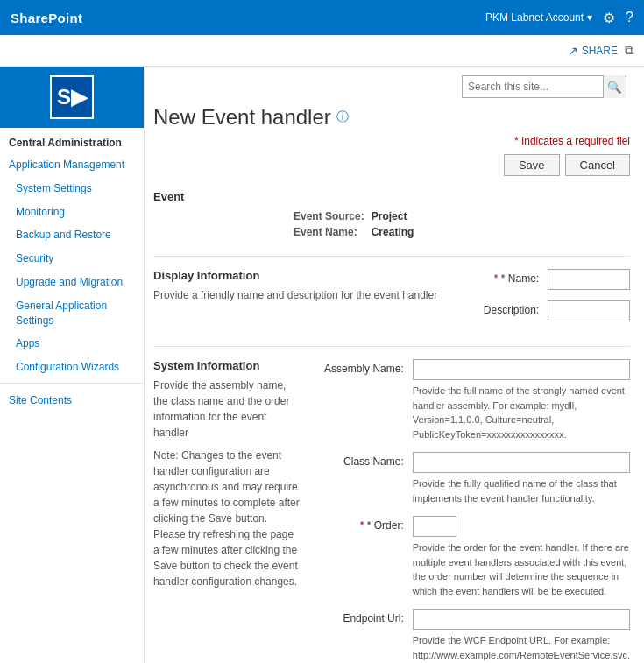  I want to click on app-title: SharePoint, so click(46, 18).